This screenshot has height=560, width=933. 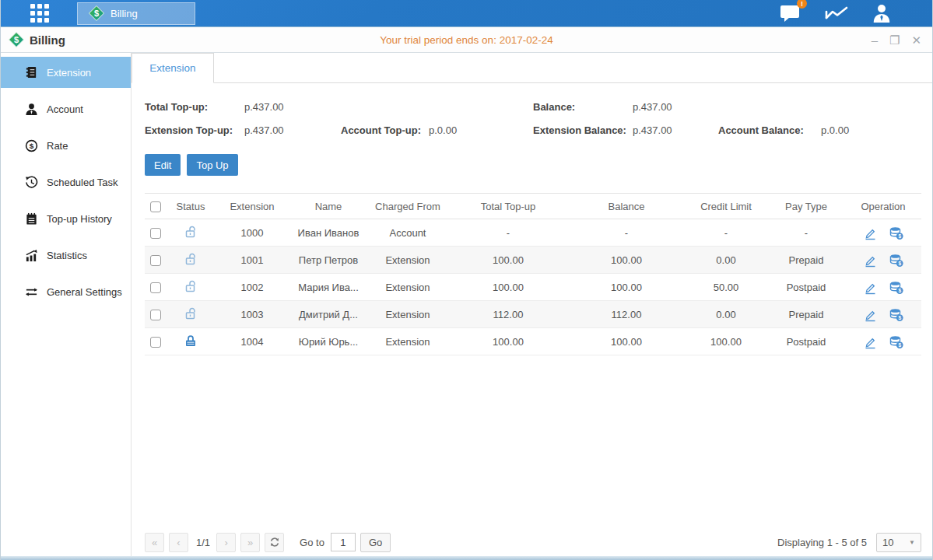 I want to click on sidebar-item-label: Scheduled Task, so click(x=82, y=182).